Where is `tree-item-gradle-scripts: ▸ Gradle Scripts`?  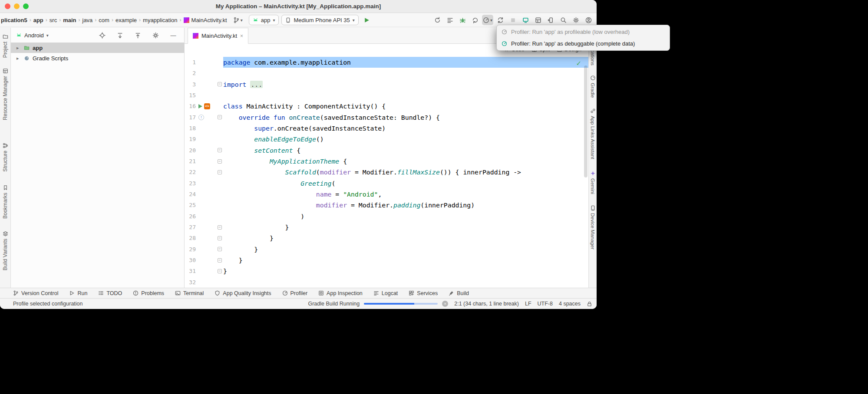 tree-item-gradle-scripts: ▸ Gradle Scripts is located at coordinates (97, 58).